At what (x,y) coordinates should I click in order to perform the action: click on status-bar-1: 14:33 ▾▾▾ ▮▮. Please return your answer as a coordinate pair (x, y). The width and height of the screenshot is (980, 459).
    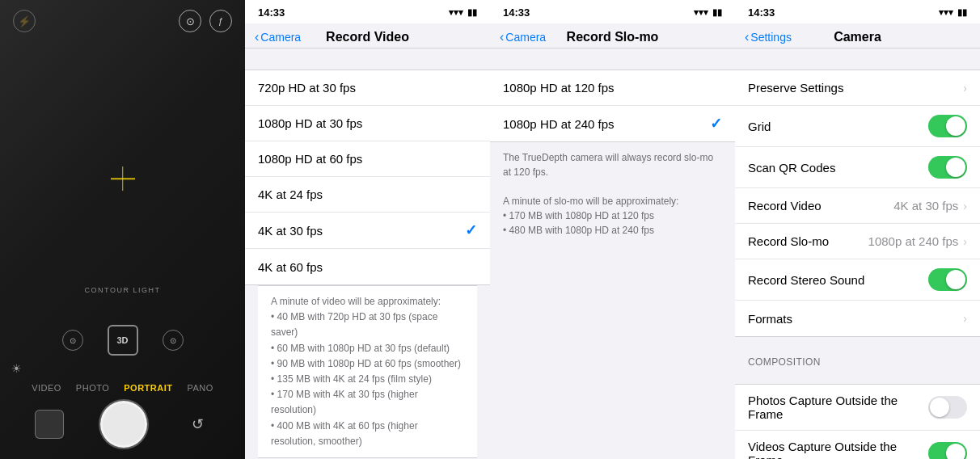
    Looking at the image, I should click on (367, 11).